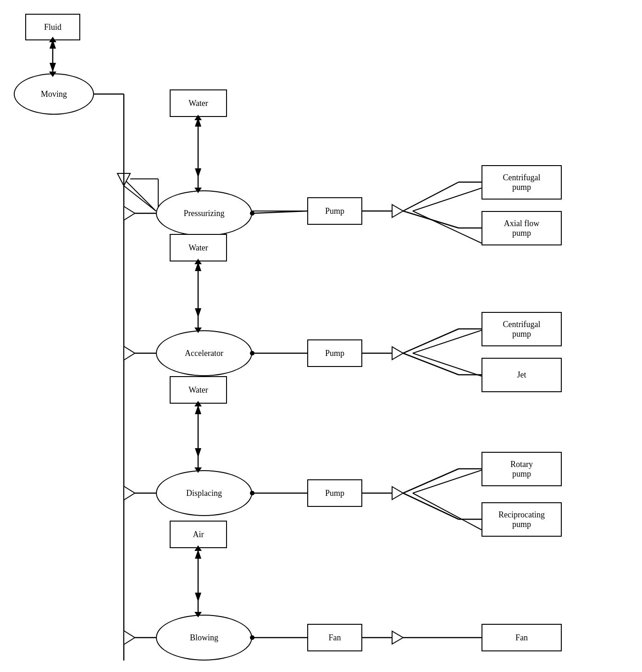 This screenshot has height=672, width=642. Describe the element at coordinates (522, 329) in the screenshot. I see `centrifugal2-box: Centrifugal pump` at that location.